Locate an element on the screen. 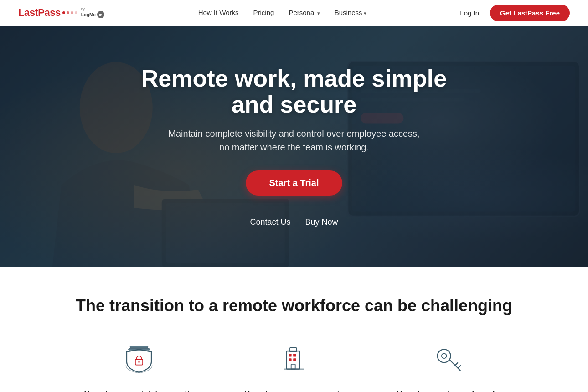  logo-logmein-container: LogMe In is located at coordinates (93, 15).